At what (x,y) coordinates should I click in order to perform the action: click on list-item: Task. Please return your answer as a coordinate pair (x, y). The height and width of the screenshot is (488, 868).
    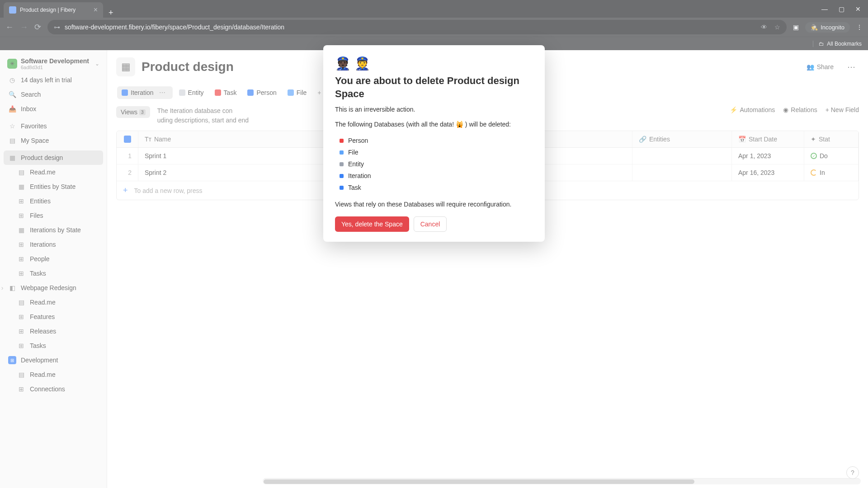
    Looking at the image, I should click on (436, 188).